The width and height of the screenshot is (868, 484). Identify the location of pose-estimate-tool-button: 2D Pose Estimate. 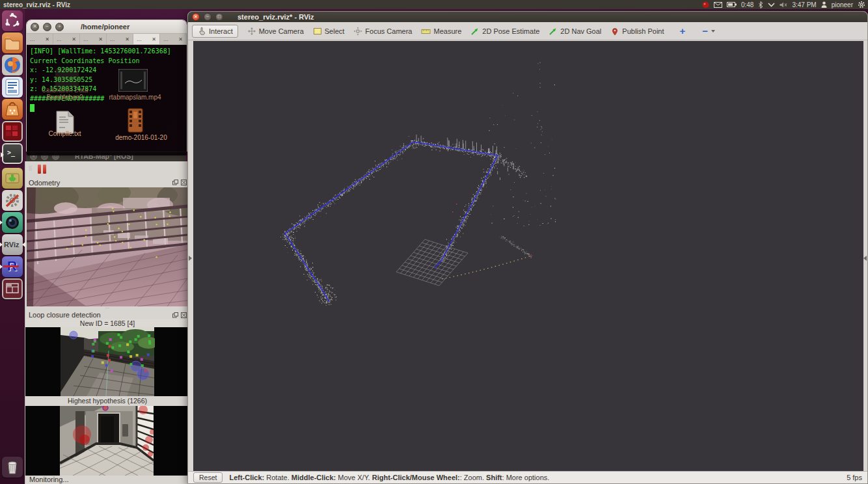
(505, 31).